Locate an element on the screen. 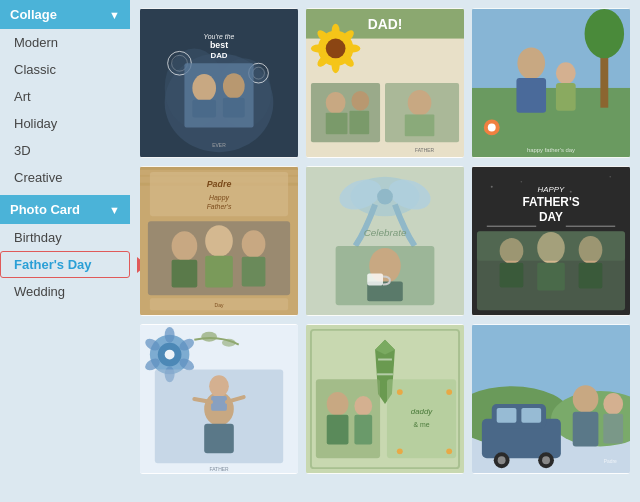 The height and width of the screenshot is (502, 640). svg-text: Father's is located at coordinates (220, 206).